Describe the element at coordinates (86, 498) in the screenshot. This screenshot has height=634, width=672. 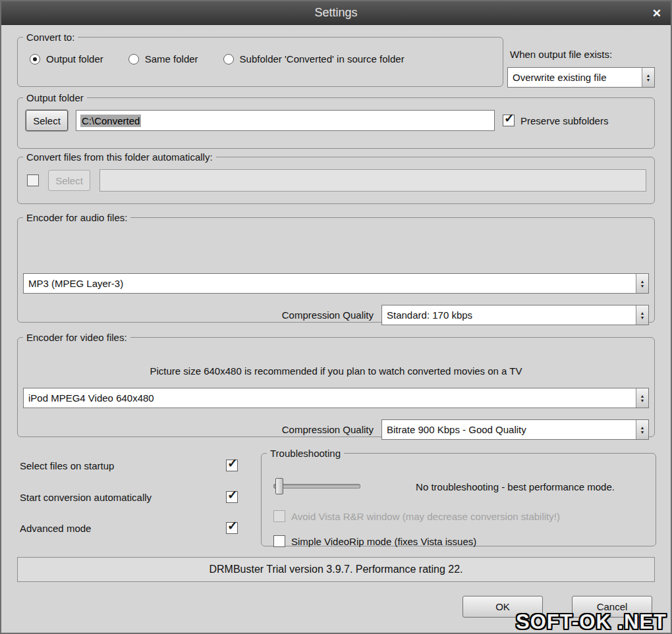
I see `start-conversion-automatically-label: Start conversion automatically` at that location.